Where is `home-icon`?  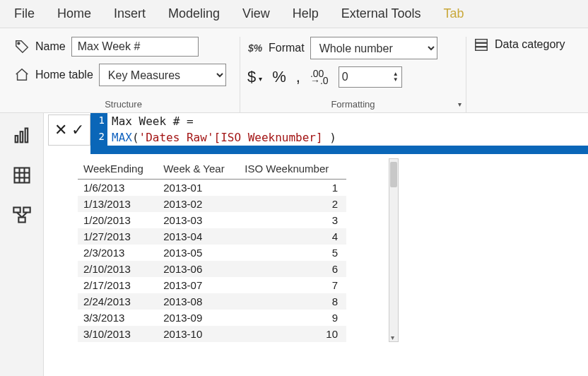
home-icon is located at coordinates (22, 75).